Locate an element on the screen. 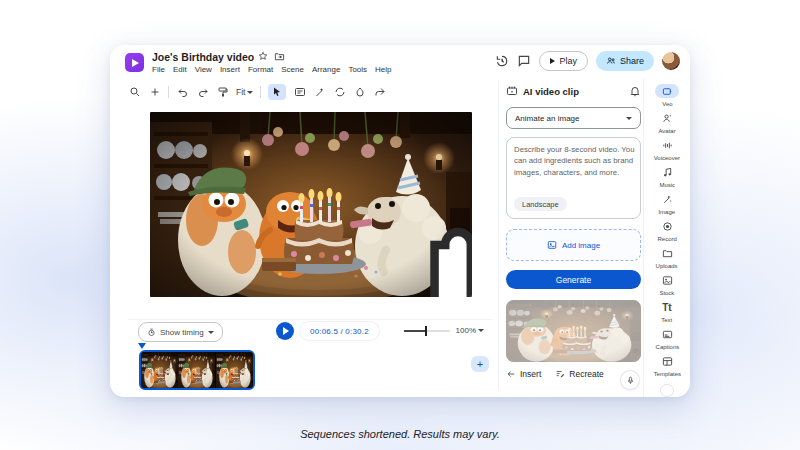 The height and width of the screenshot is (450, 800). rail-item-text: Tt Text is located at coordinates (667, 314).